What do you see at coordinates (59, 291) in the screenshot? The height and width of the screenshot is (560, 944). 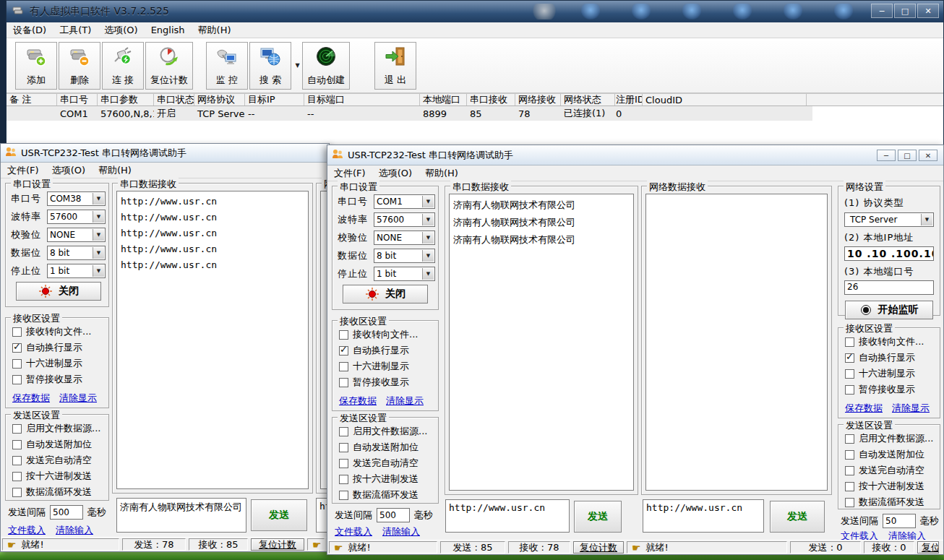 I see `close-serial-button: 关闭` at bounding box center [59, 291].